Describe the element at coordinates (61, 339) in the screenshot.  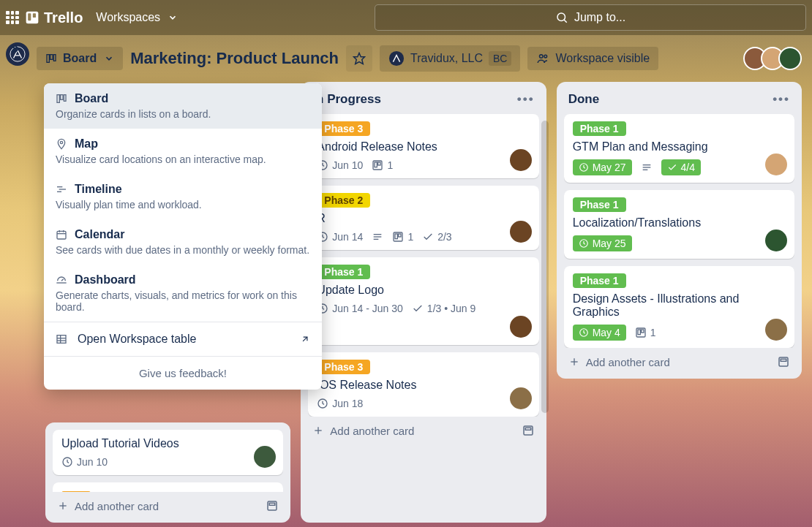
I see `table-icon` at that location.